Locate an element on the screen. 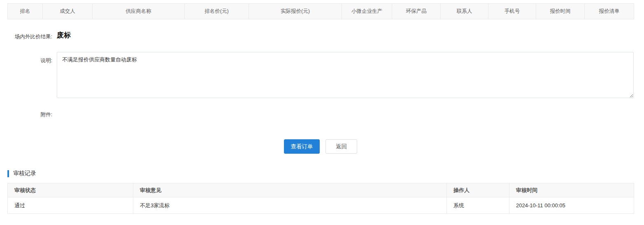 This screenshot has width=644, height=225. audit-section-title: 审核记录 is located at coordinates (25, 173).